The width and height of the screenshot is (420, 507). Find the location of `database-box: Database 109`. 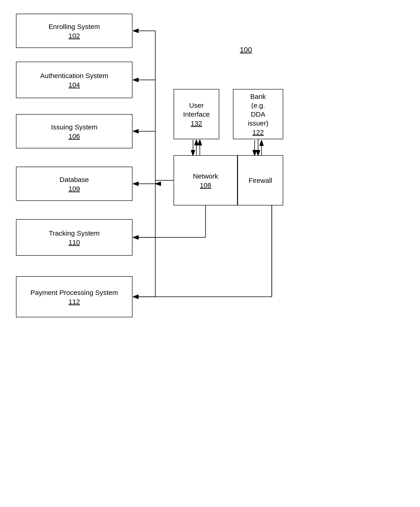

database-box: Database 109 is located at coordinates (74, 184).